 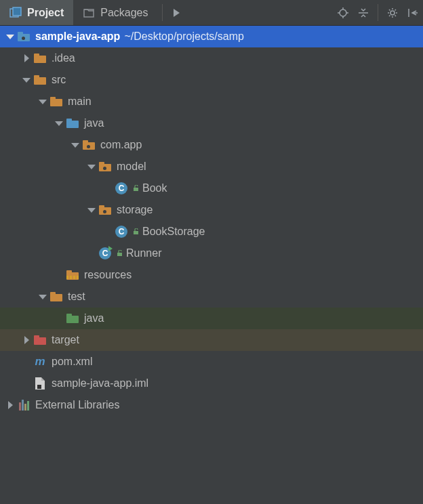 I want to click on tree-item-runner: C Runner, so click(x=212, y=253).